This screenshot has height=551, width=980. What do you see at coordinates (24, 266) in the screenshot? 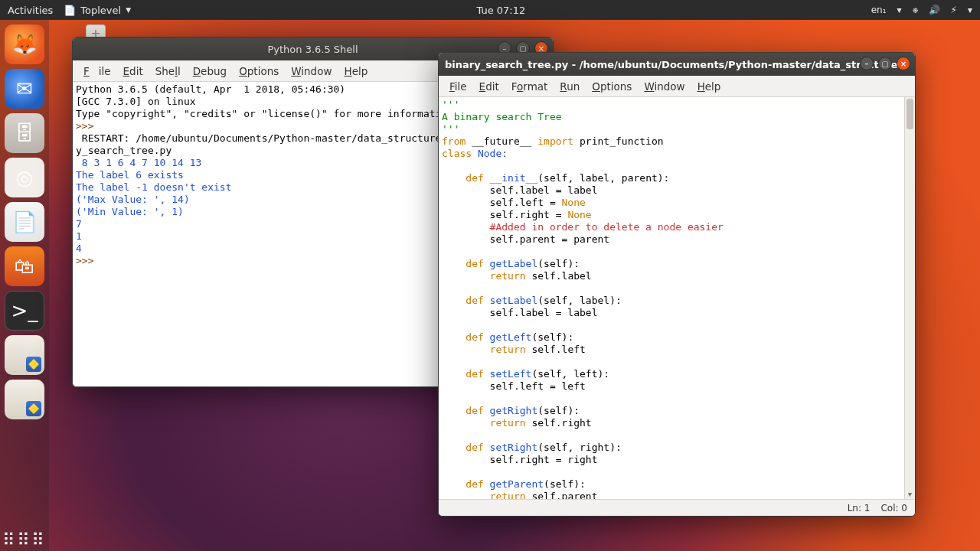
I see `dock-software: 🛍` at bounding box center [24, 266].